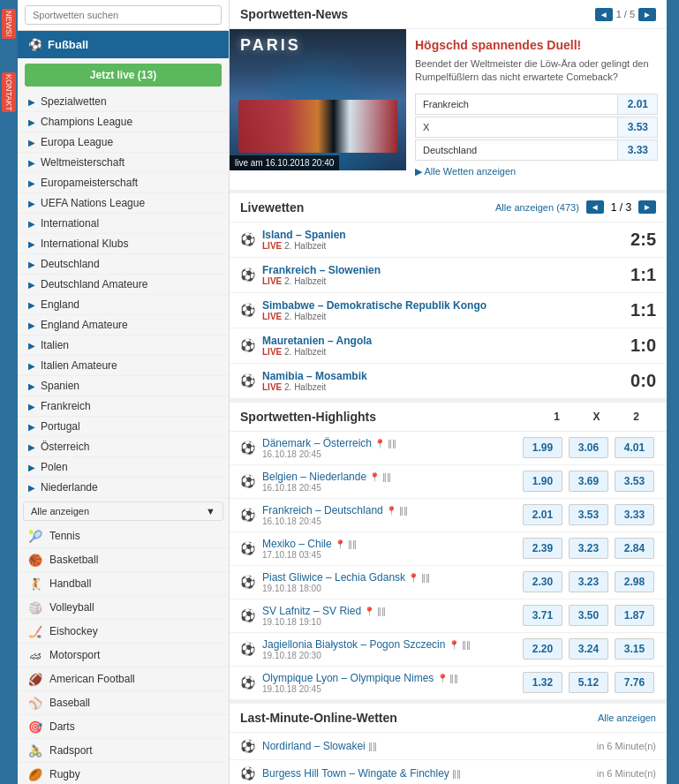  Describe the element at coordinates (124, 143) in the screenshot. I see `sidebar-item: ▶Europa League` at that location.